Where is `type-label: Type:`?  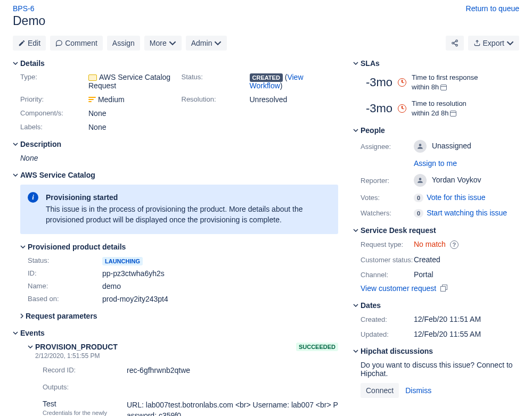
type-label: Type: is located at coordinates (52, 81).